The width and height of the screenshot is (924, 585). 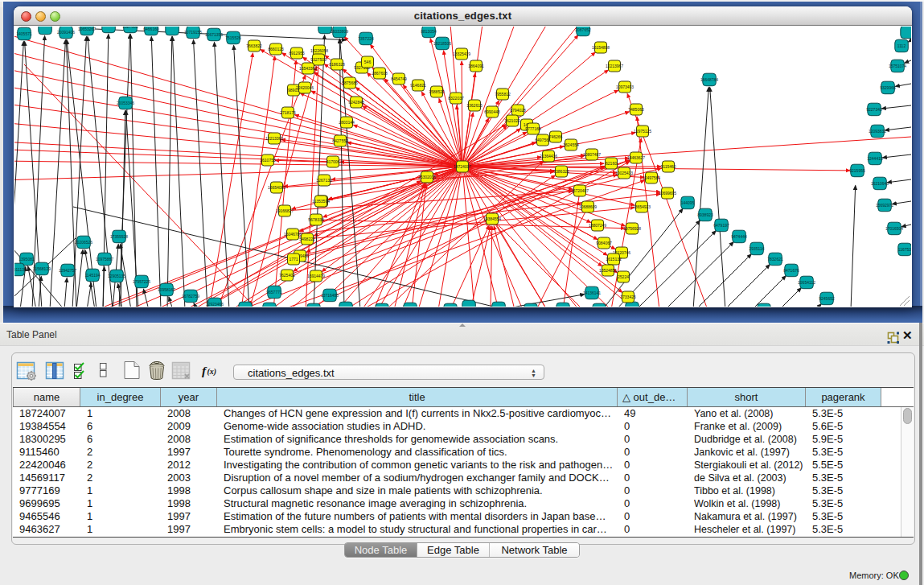 I want to click on svg-text: 19384554, so click(x=492, y=219).